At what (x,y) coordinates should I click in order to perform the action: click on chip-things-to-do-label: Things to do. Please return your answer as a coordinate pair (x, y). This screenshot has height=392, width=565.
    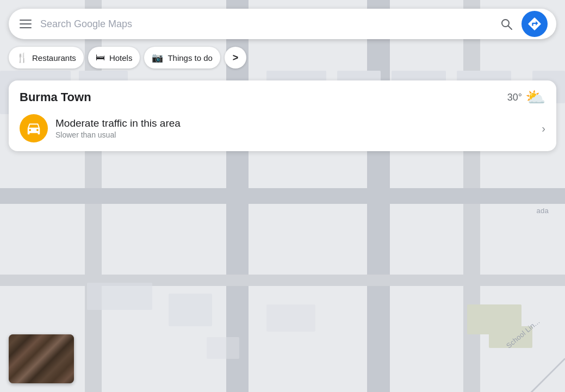
    Looking at the image, I should click on (190, 58).